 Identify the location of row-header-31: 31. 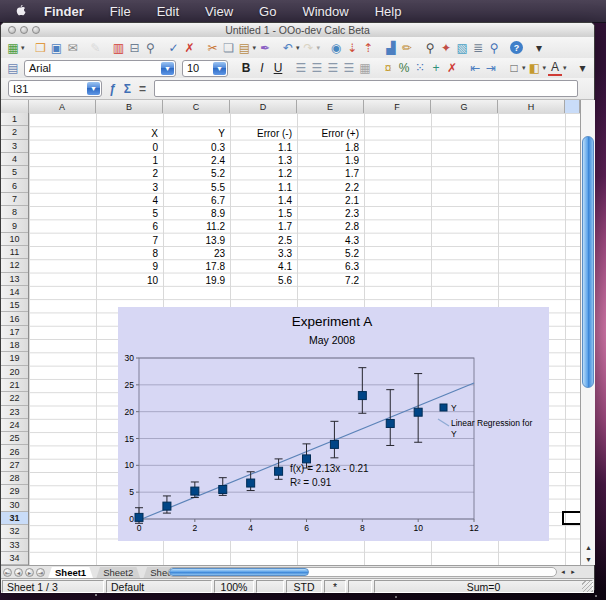
(14, 518).